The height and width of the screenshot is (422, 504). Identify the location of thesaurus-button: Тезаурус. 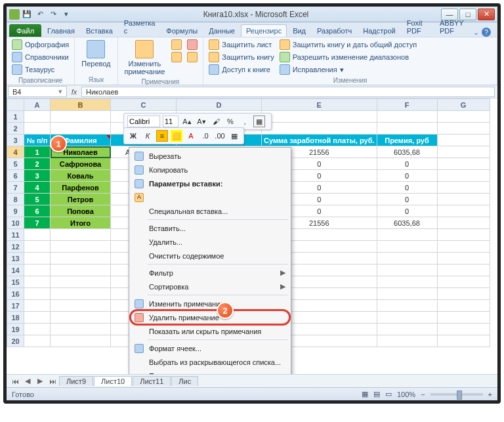
(41, 70).